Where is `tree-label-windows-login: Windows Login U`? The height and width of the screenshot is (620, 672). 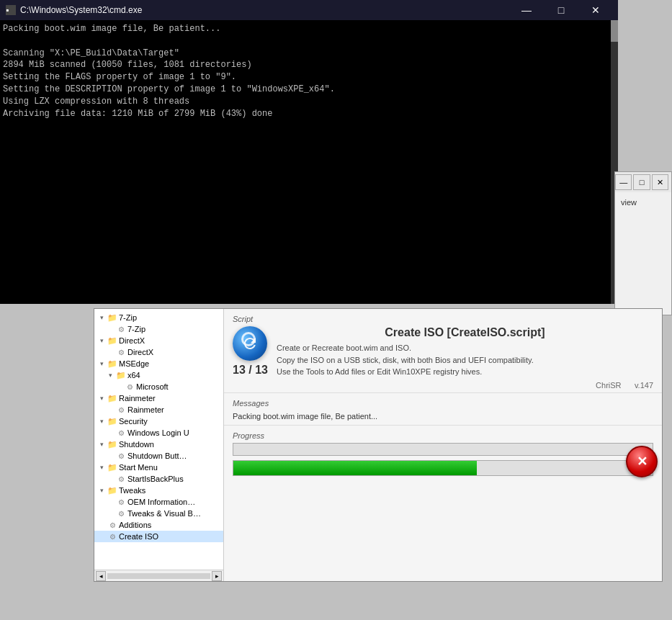
tree-label-windows-login: Windows Login U is located at coordinates (158, 433).